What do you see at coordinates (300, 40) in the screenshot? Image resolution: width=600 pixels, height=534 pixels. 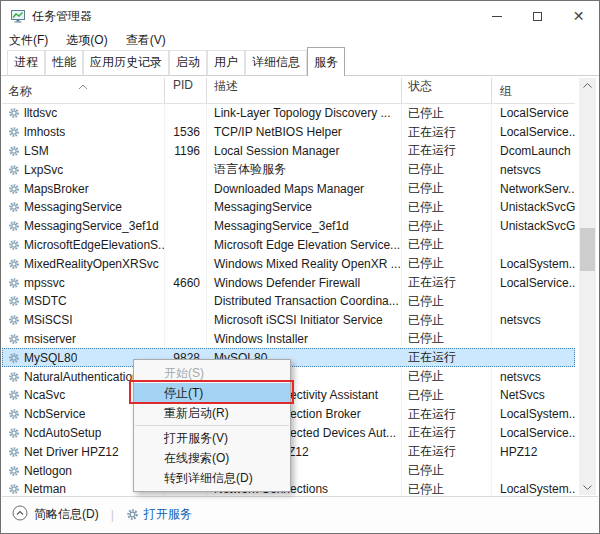 I see `menu-bar: 文件(F)选项(O)查看(V)` at bounding box center [300, 40].